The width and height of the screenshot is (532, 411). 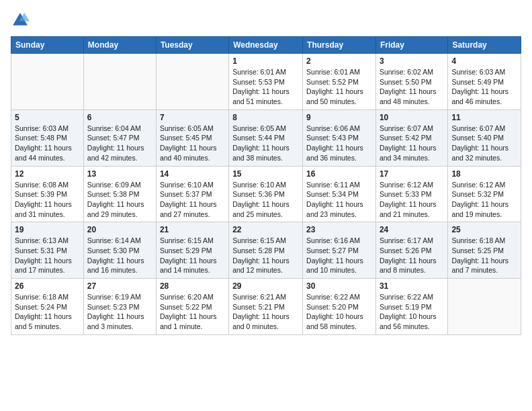 I want to click on day-info: Sunrise: 6:11 AM Sunset: 5:34 PM Dayligh…, so click(x=339, y=200).